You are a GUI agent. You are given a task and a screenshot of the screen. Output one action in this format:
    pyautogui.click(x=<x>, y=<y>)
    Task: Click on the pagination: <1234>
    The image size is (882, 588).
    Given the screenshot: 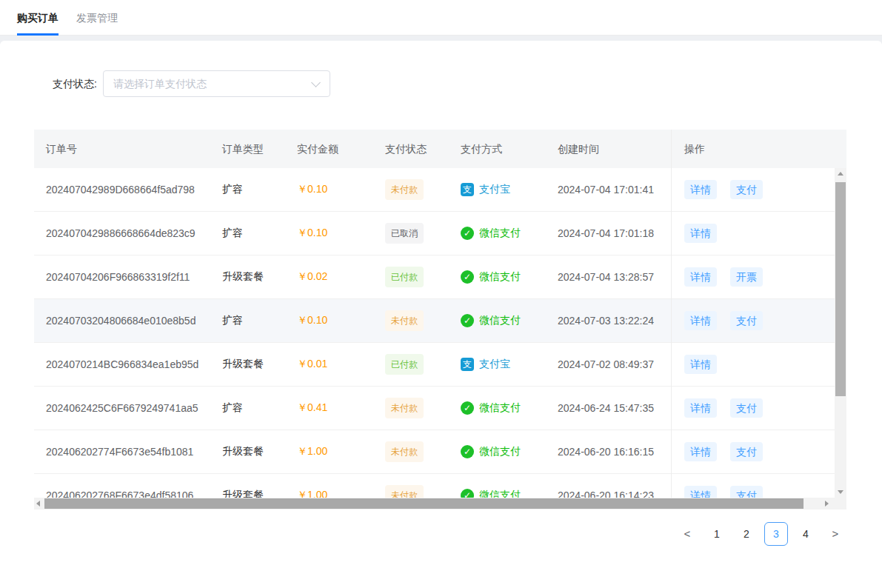 What is the action you would take?
    pyautogui.click(x=761, y=534)
    